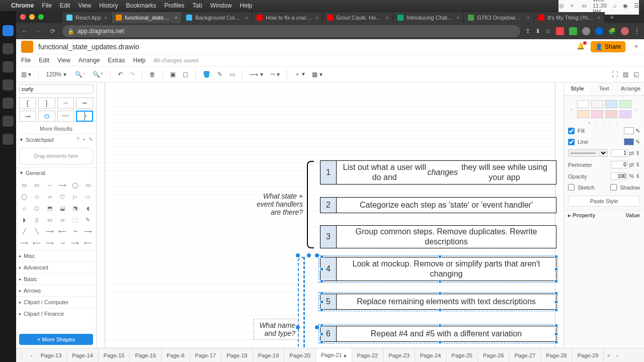 This screenshot has width=644, height=362. What do you see at coordinates (44, 60) in the screenshot?
I see `appmenu-edit: Edit` at bounding box center [44, 60].